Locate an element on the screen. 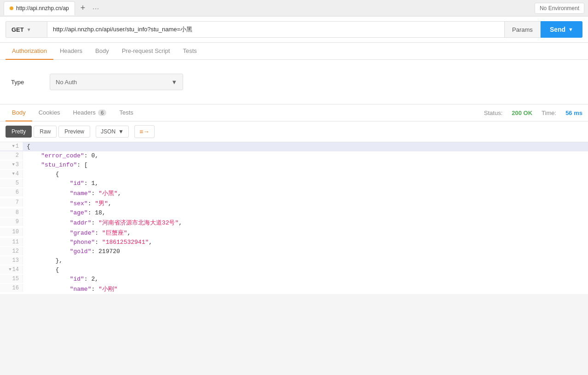 The height and width of the screenshot is (375, 588). line-num-4: ▼ 4 is located at coordinates (12, 174).